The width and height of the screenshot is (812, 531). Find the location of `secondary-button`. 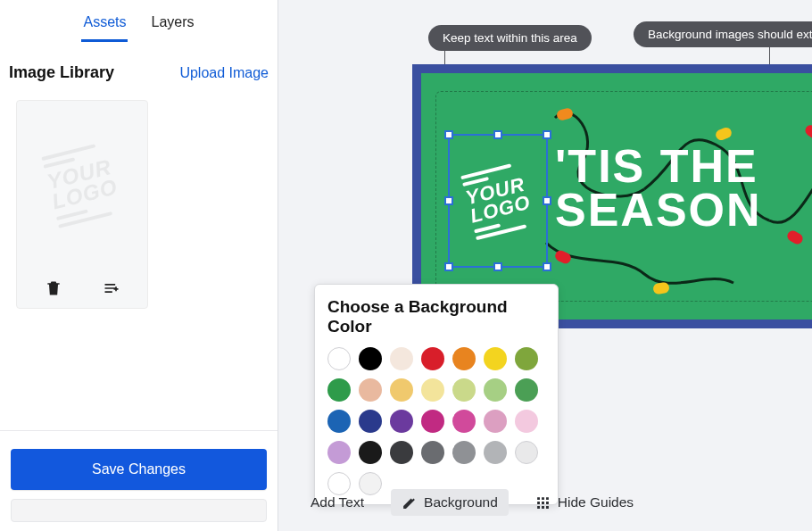

secondary-button is located at coordinates (139, 510).